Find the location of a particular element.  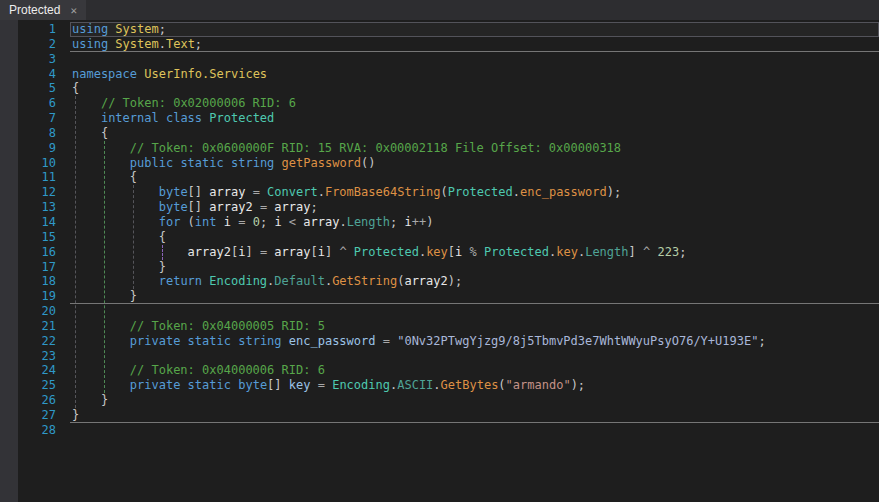

code-line-1: 1using System; is located at coordinates (440, 30).